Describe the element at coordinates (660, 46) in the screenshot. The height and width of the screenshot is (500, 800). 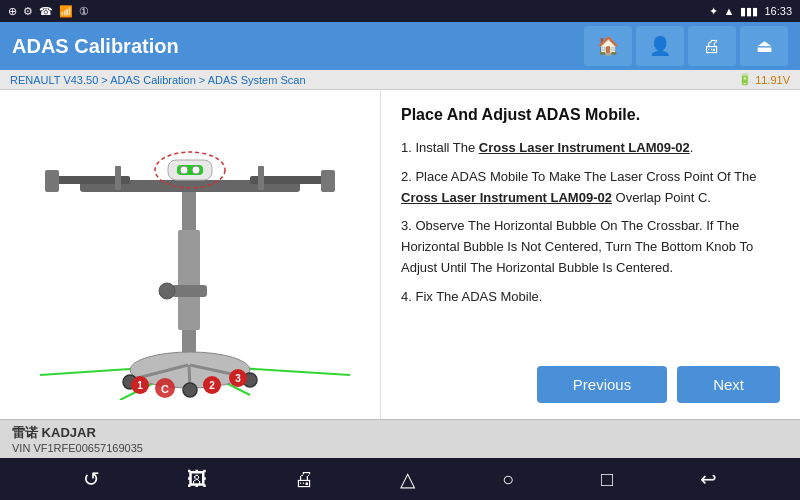
I see `user-button: 👤` at that location.